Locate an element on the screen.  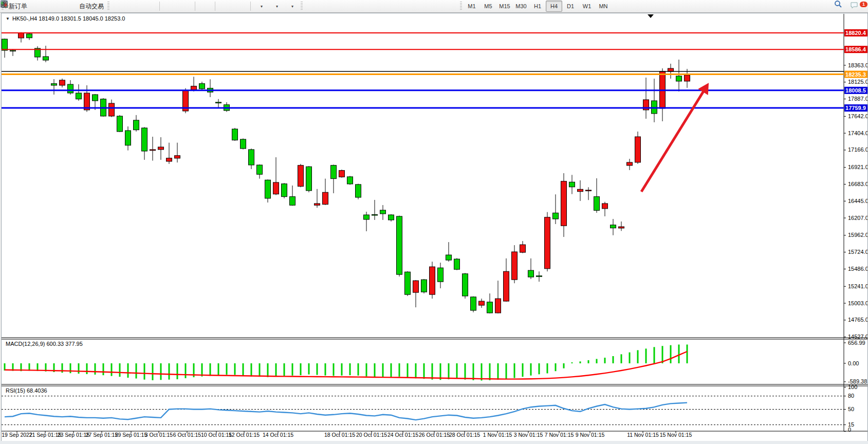
crosshair-button is located at coordinates (327, 6).